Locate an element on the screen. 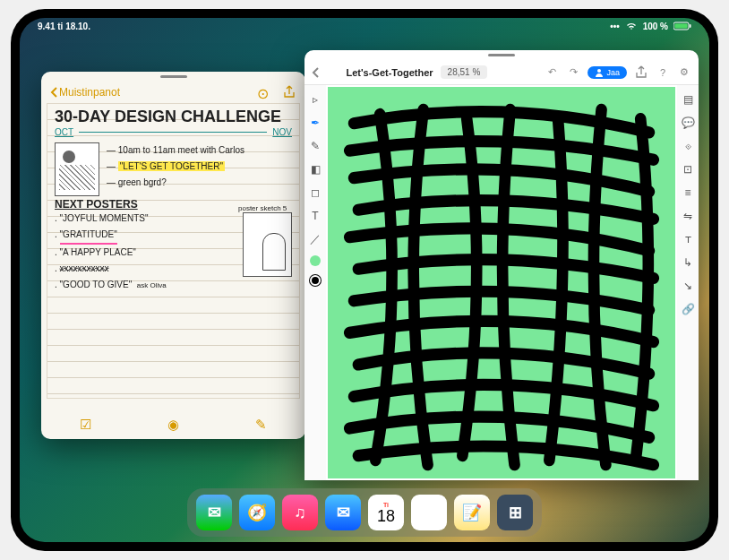 The width and height of the screenshot is (729, 560). app-photos: 🏵 is located at coordinates (429, 513).